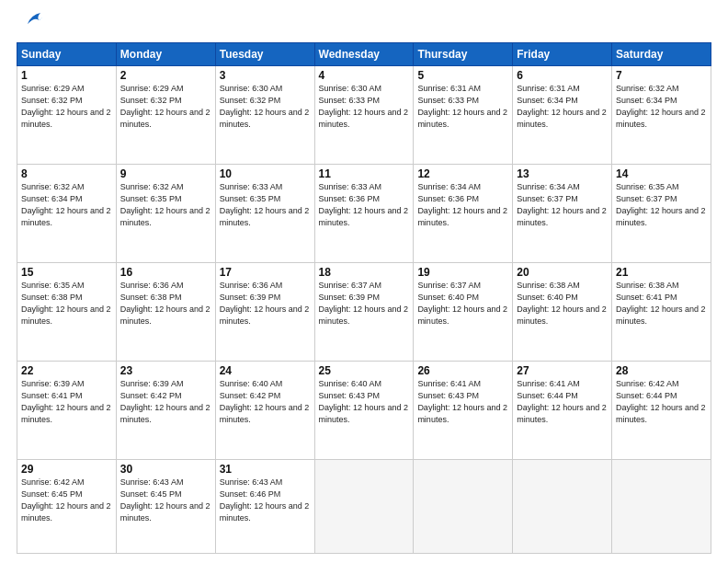  What do you see at coordinates (33, 20) in the screenshot?
I see `logo-bird-icon` at bounding box center [33, 20].